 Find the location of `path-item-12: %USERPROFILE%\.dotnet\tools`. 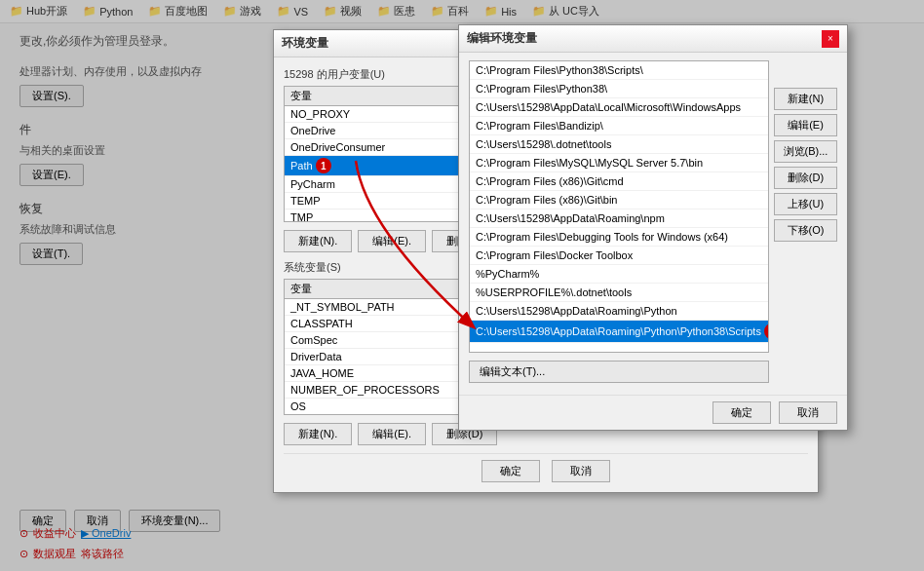

path-item-12: %USERPROFILE%\.dotnet\tools is located at coordinates (619, 292).